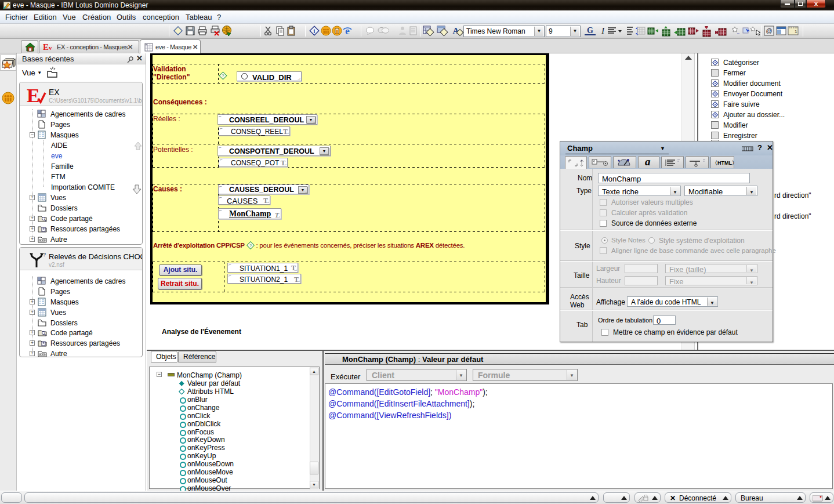 The width and height of the screenshot is (834, 504). What do you see at coordinates (796, 31) in the screenshot?
I see `svg-text: 1` at bounding box center [796, 31].